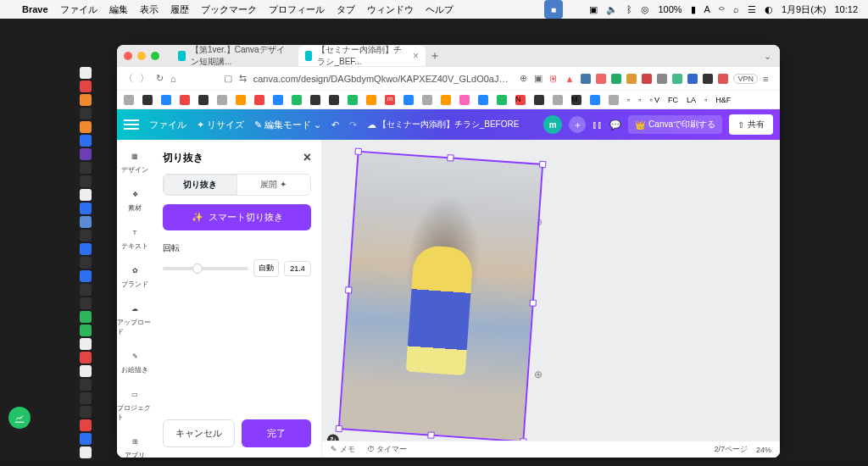  I want to click on document-title: 【セミナー内添削】チラシ_BEFORE, so click(449, 125).